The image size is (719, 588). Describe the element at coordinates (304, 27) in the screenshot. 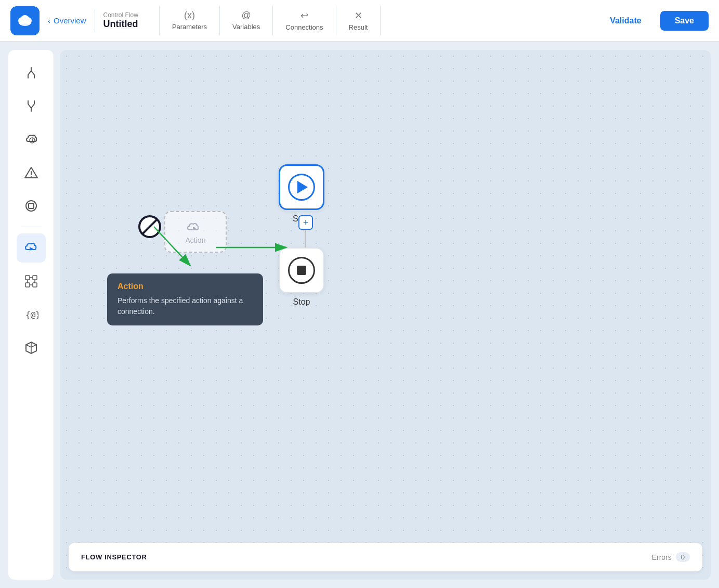

I see `tab-connections-label: Connections` at that location.